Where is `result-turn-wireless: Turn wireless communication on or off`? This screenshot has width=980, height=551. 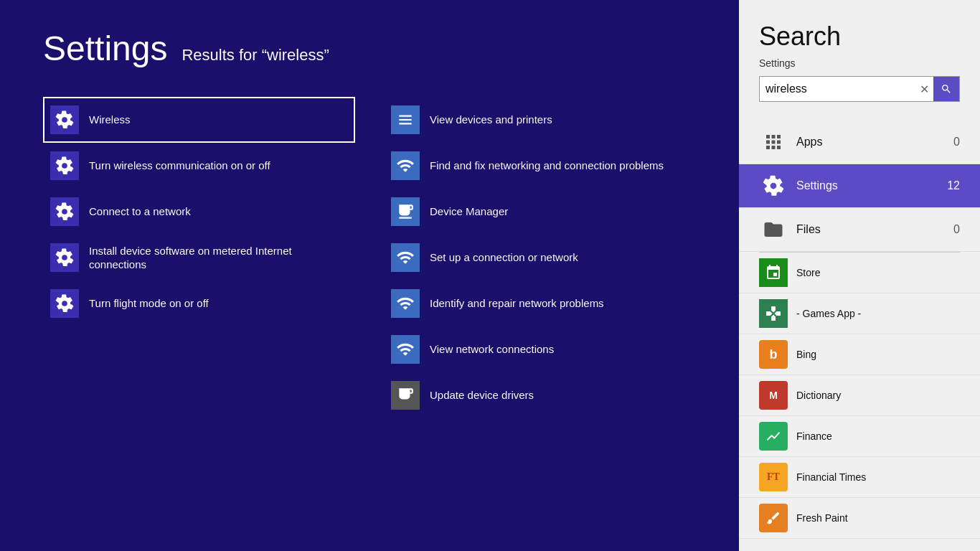
result-turn-wireless: Turn wireless communication on or off is located at coordinates (199, 166).